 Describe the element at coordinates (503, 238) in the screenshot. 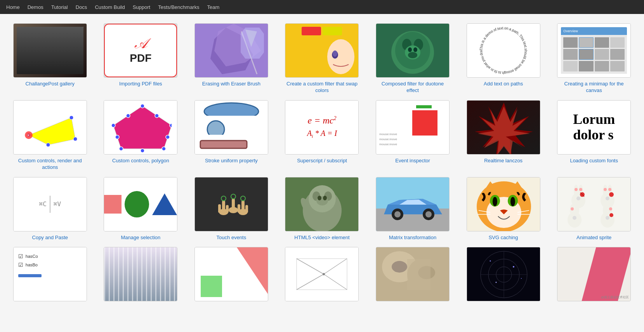

I see `card-label-svg-caching: SVG caching` at that location.